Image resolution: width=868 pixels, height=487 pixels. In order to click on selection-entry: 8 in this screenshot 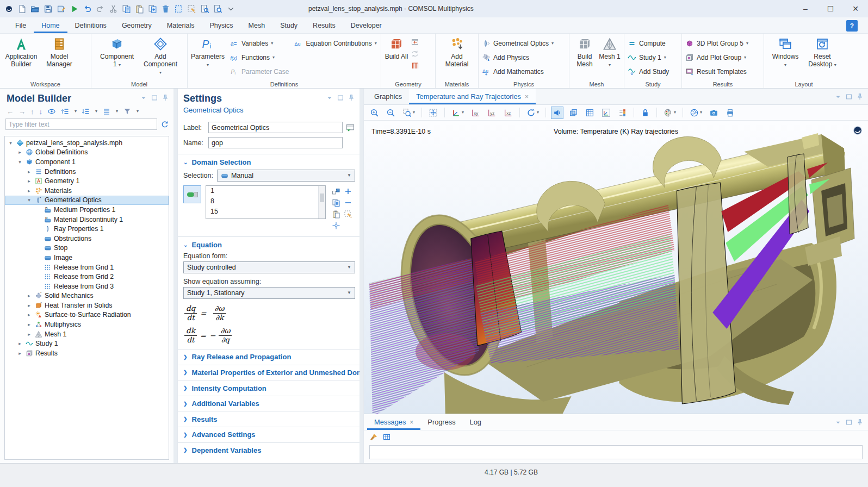, I will do `click(265, 201)`.